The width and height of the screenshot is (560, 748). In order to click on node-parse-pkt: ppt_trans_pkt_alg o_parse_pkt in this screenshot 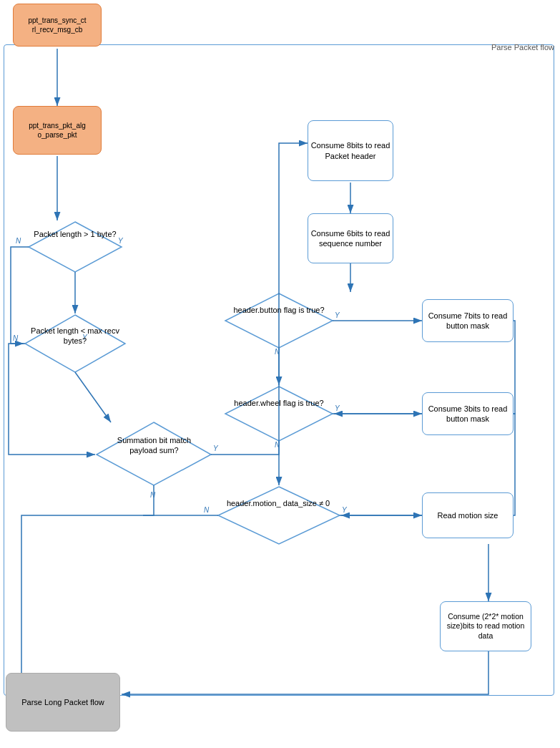, I will do `click(57, 130)`.